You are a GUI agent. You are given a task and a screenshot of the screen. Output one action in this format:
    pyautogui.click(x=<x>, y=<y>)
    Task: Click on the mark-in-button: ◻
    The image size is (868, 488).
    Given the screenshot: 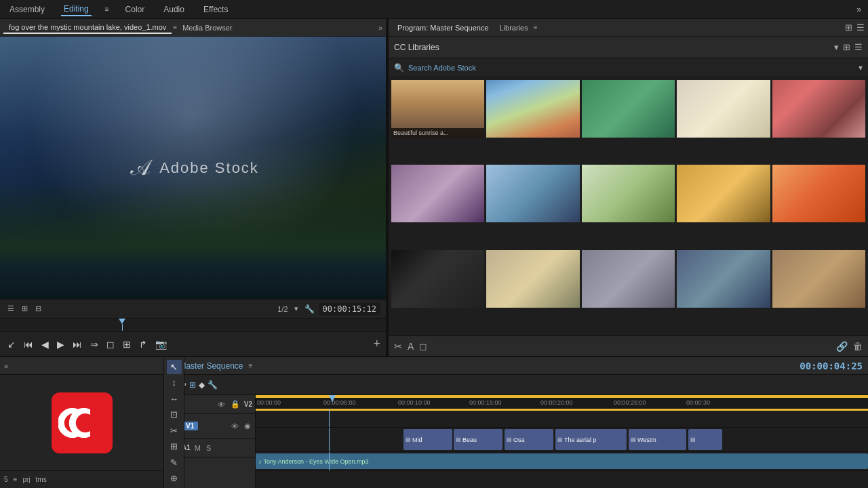 What is the action you would take?
    pyautogui.click(x=111, y=344)
    